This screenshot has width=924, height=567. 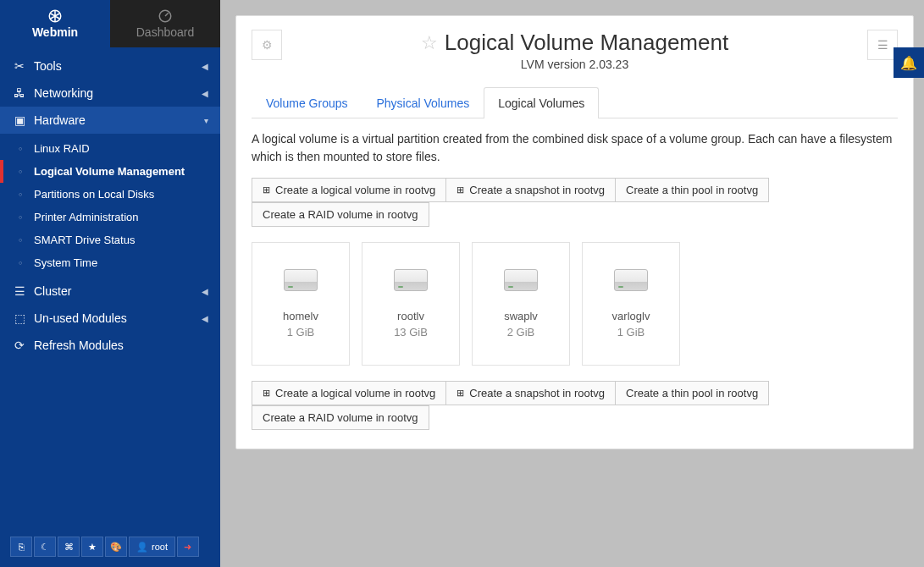 I want to click on sidebar-item-lvm: Logical Volume Management, so click(x=122, y=171).